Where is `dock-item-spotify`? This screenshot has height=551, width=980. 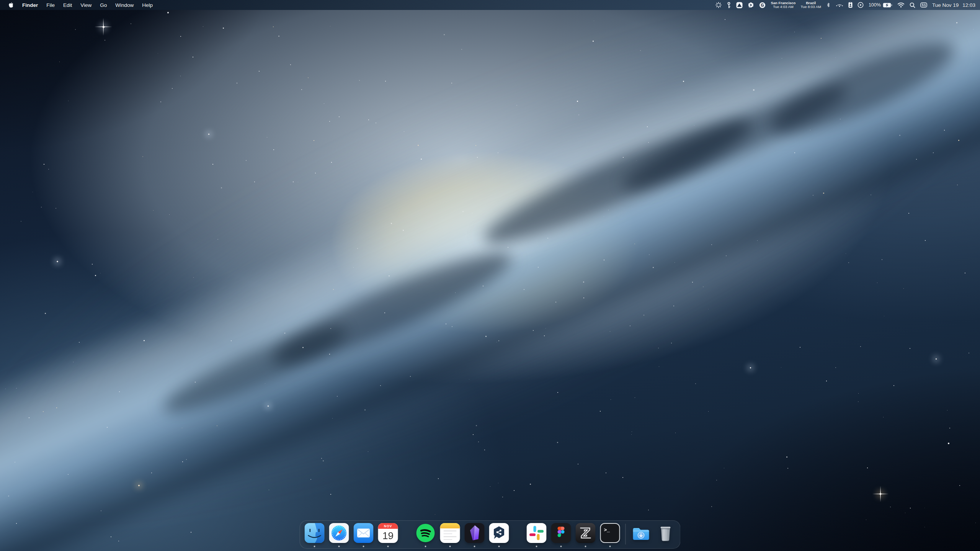 dock-item-spotify is located at coordinates (426, 536).